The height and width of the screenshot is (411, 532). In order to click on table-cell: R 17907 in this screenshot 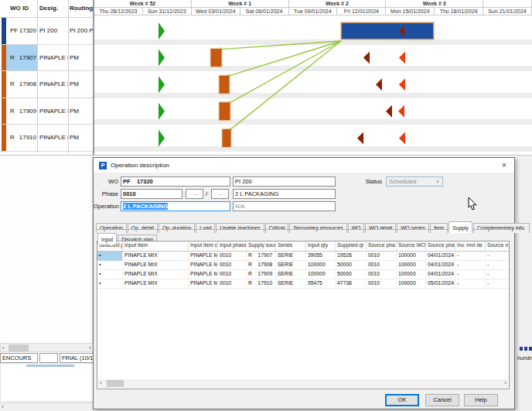, I will do `click(261, 256)`.